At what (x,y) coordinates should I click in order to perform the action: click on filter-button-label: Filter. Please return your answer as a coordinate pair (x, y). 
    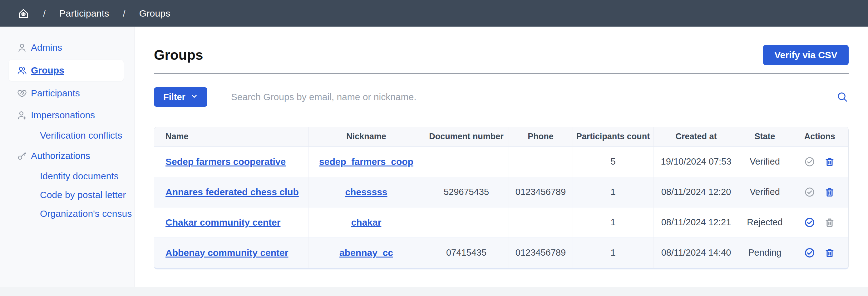
    Looking at the image, I should click on (175, 97).